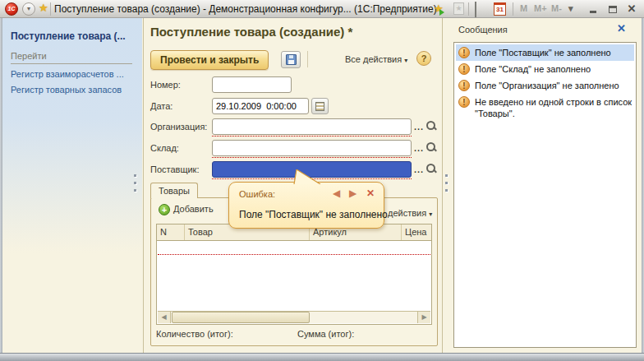 The image size is (644, 361). Describe the element at coordinates (593, 12) in the screenshot. I see `minimize-icon` at that location.